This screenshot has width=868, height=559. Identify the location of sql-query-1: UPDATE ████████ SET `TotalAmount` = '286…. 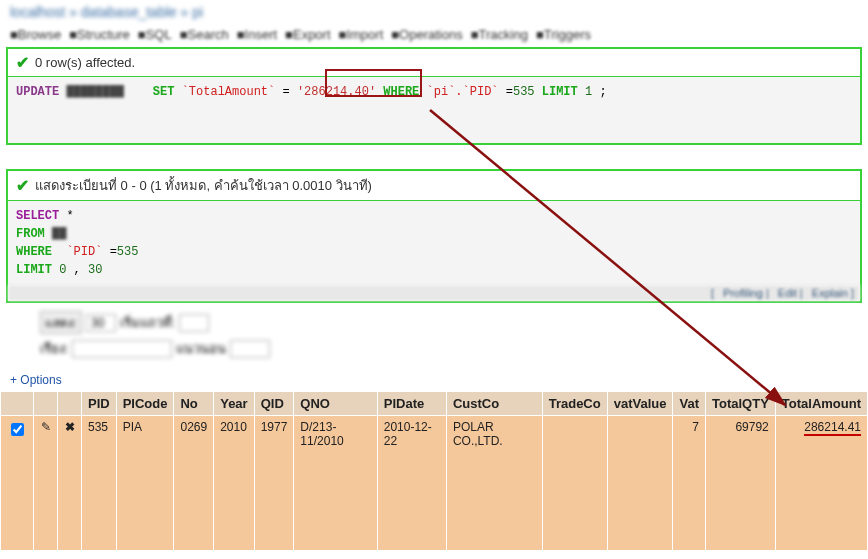
(434, 110).